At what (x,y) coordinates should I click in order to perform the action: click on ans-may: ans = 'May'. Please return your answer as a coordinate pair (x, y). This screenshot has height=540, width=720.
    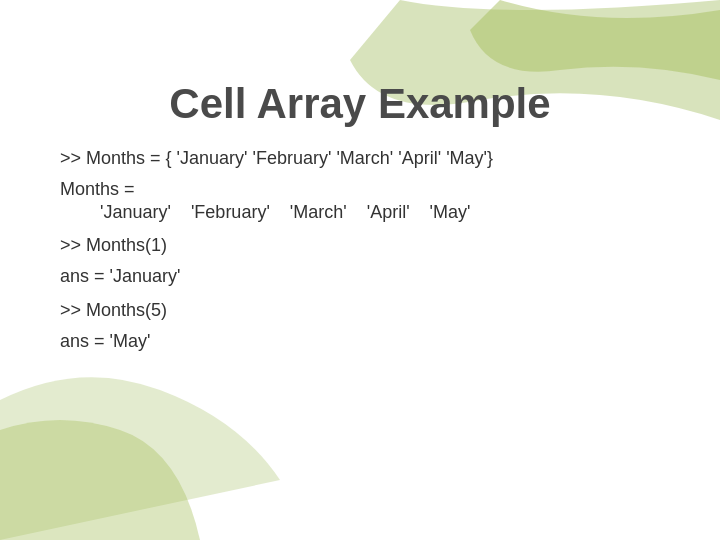
    Looking at the image, I should click on (360, 342).